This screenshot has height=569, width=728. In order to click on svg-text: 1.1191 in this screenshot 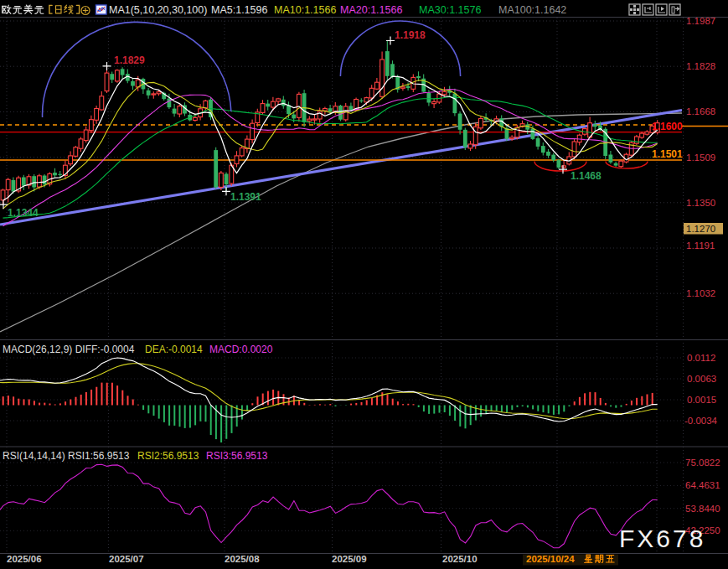, I will do `click(700, 246)`.